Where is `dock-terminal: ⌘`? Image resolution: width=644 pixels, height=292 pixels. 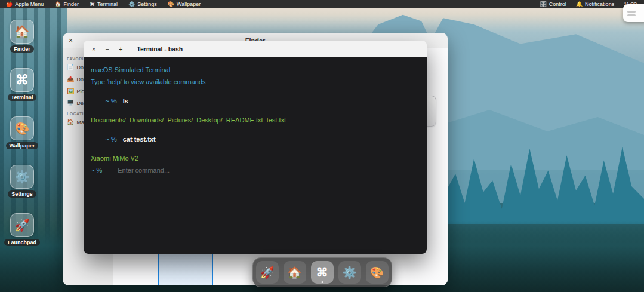
dock-terminal: ⌘ is located at coordinates (322, 272).